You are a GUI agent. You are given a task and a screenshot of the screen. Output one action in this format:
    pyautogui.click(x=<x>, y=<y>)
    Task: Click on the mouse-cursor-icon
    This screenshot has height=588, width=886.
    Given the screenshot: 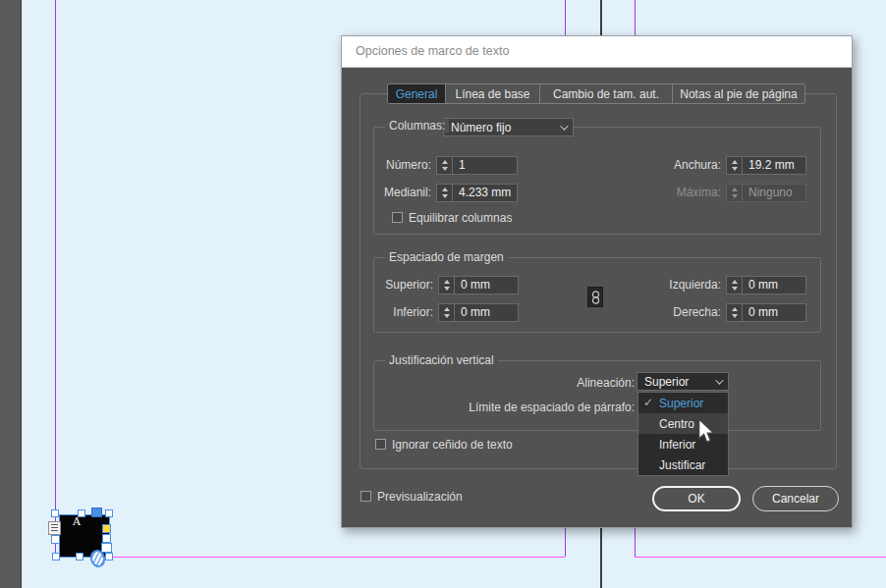 What is the action you would take?
    pyautogui.click(x=707, y=434)
    